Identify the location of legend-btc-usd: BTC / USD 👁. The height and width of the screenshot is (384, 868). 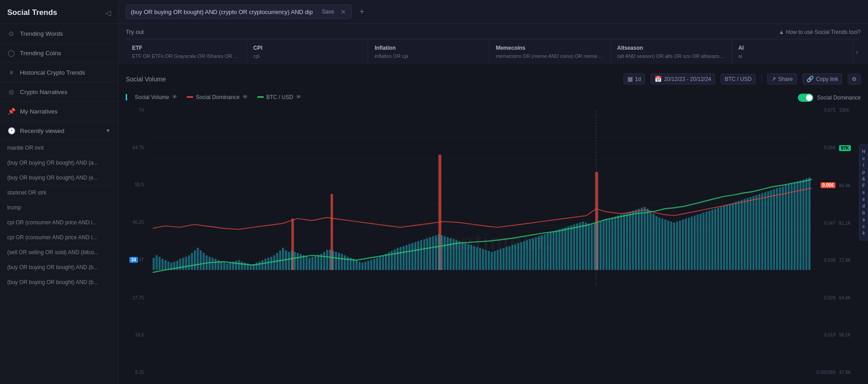
(280, 97).